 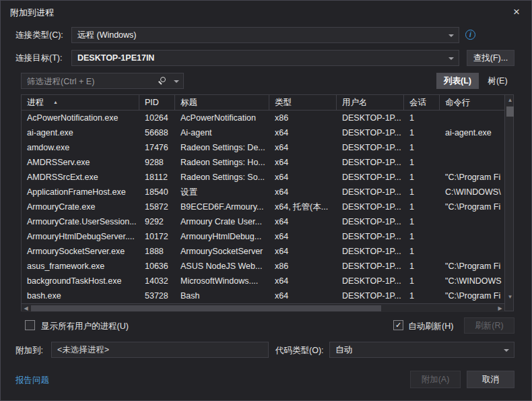 I want to click on connection-type-combo: 远程 (Windows), so click(x=265, y=35).